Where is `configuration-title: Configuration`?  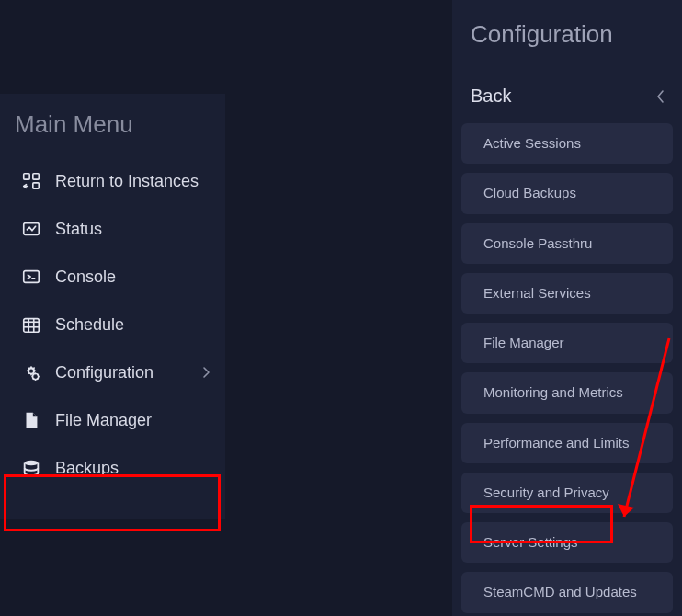
configuration-title: Configuration is located at coordinates (567, 51).